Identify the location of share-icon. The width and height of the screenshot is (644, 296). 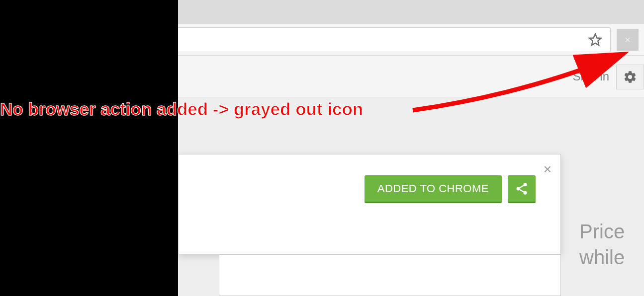
(522, 189).